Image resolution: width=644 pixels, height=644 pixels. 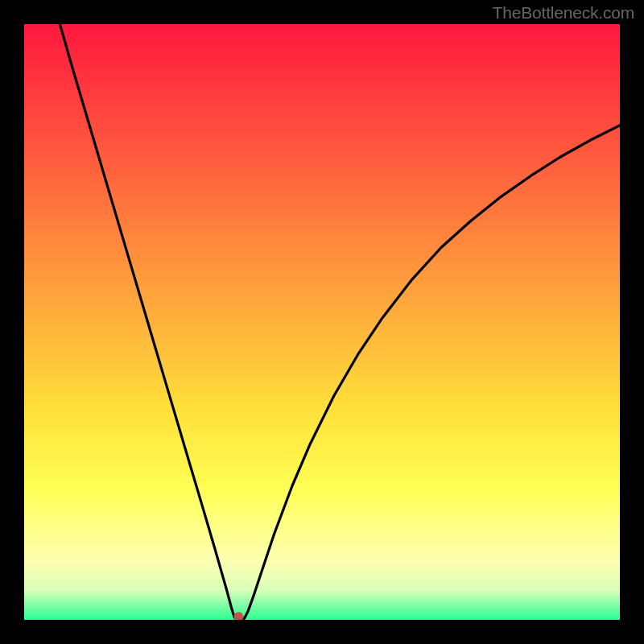 I want to click on watermark-text: TheBottleneck.com, so click(x=564, y=13).